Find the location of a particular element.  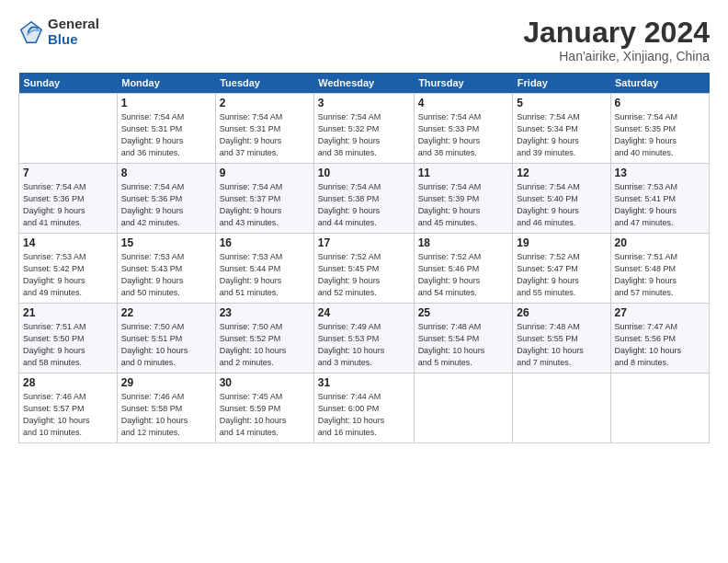

day-info: Sunrise: 7:54 AM Sunset: 5:35 PM Dayligh… is located at coordinates (660, 135).